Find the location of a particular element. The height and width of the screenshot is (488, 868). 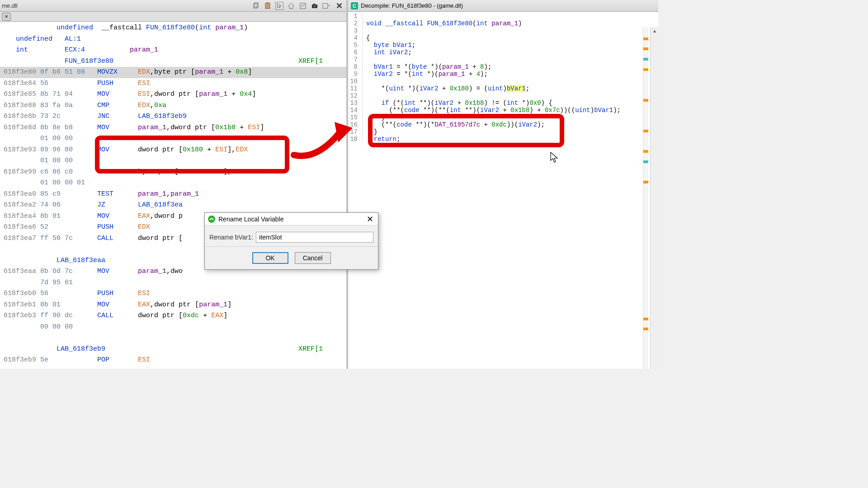

close-icon: ✕ is located at coordinates (339, 6).